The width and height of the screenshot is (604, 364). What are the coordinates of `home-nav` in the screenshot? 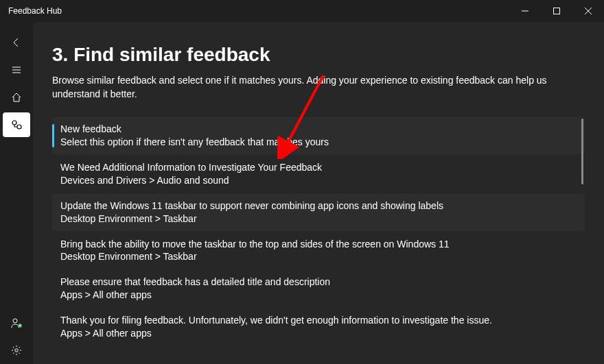 It's located at (16, 97).